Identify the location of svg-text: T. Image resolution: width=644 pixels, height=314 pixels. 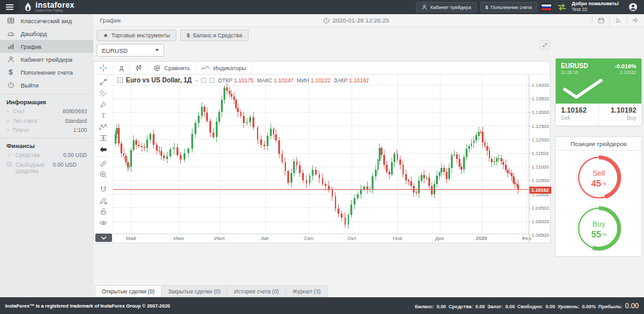
(103, 116).